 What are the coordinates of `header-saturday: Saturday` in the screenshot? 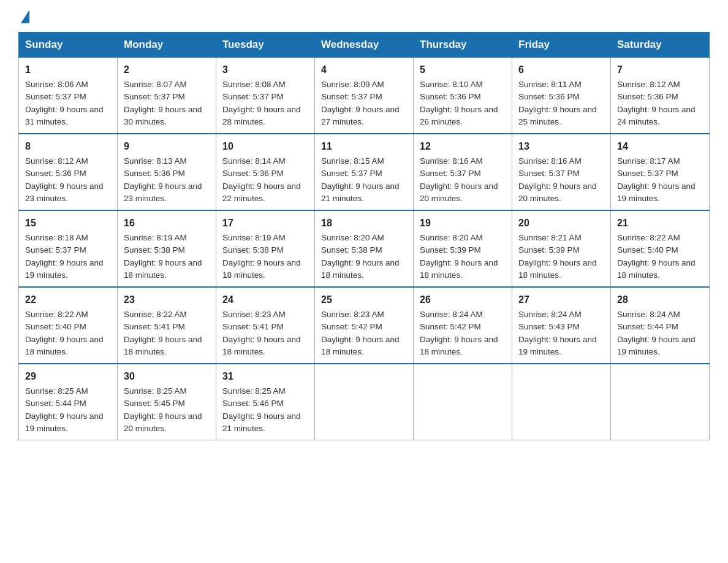 It's located at (661, 45).